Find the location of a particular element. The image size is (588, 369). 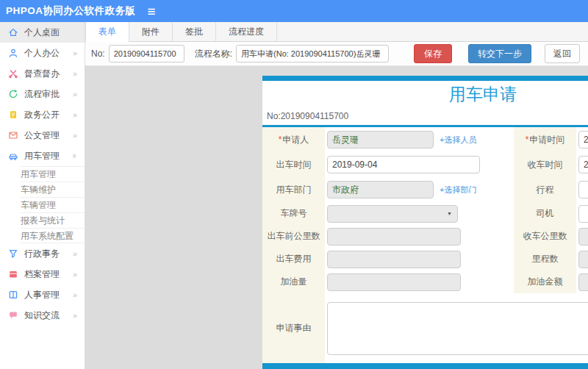

back-button: 返回 is located at coordinates (562, 54).